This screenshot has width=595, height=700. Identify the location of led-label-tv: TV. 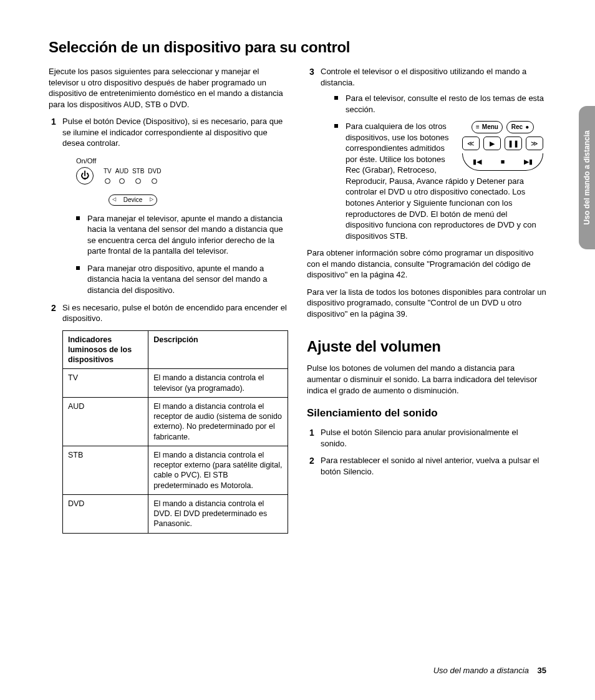
(107, 171).